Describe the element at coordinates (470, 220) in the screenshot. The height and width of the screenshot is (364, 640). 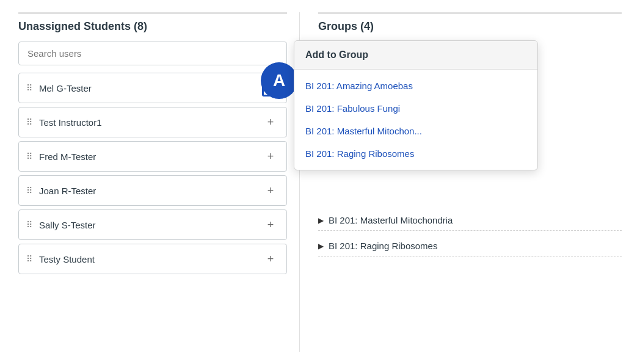
I see `group-row-masterful: ▶ BI 201: Masterful Mitochondria` at that location.